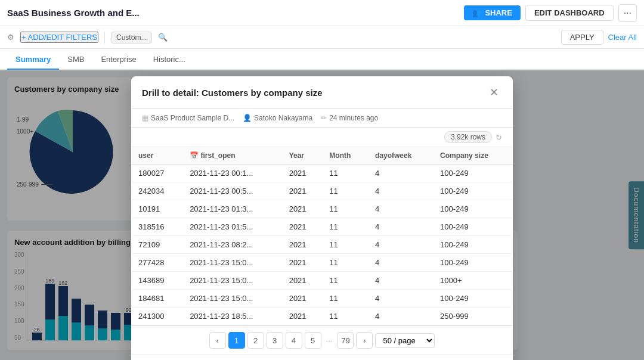 This screenshot has height=360, width=644. Describe the element at coordinates (569, 13) in the screenshot. I see `edit-dashboard-button: EDIT DASHBOARD` at that location.